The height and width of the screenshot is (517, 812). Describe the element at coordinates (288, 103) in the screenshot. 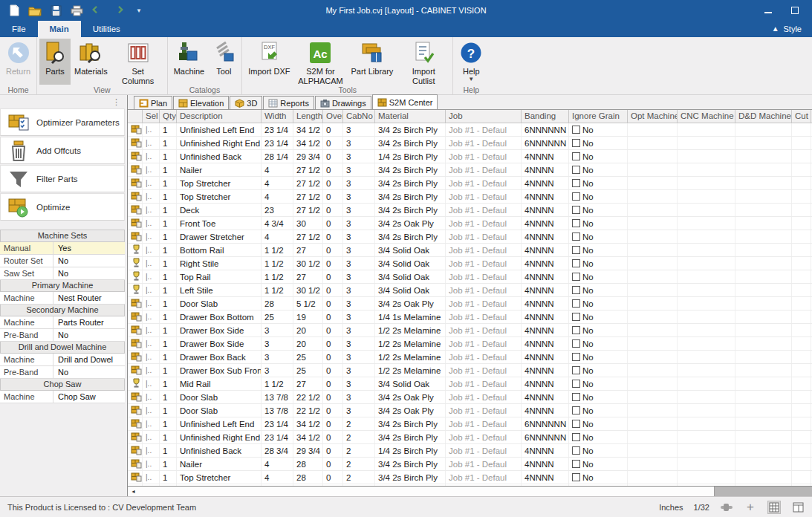

I see `view-tab-reports: Reports` at that location.